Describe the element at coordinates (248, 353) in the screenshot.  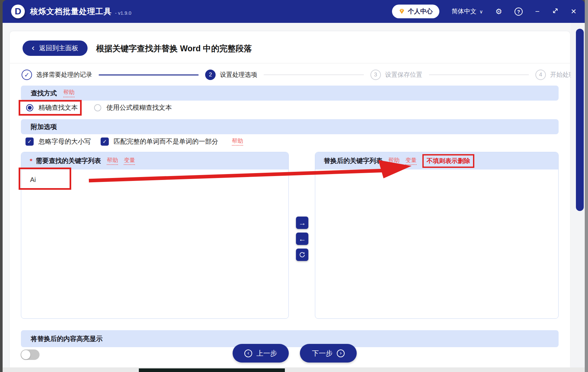
I see `circle-chevron-left-icon: ‹` at that location.